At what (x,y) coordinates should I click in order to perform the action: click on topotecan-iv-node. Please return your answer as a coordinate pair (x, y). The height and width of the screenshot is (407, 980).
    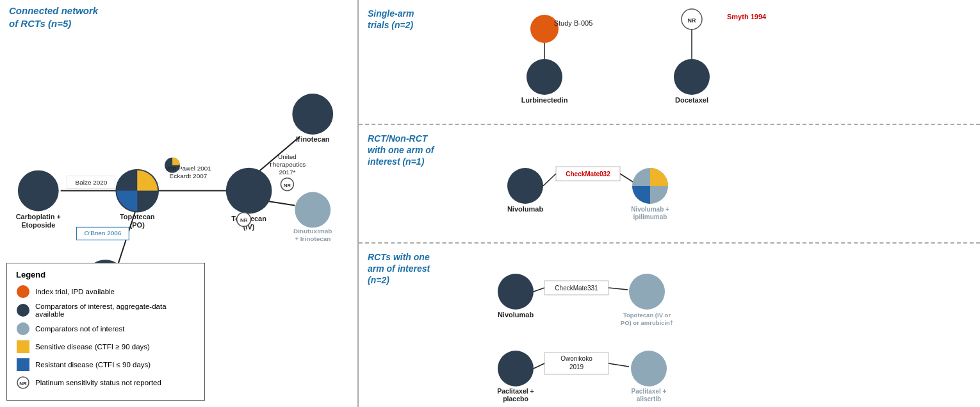
    Looking at the image, I should click on (249, 191).